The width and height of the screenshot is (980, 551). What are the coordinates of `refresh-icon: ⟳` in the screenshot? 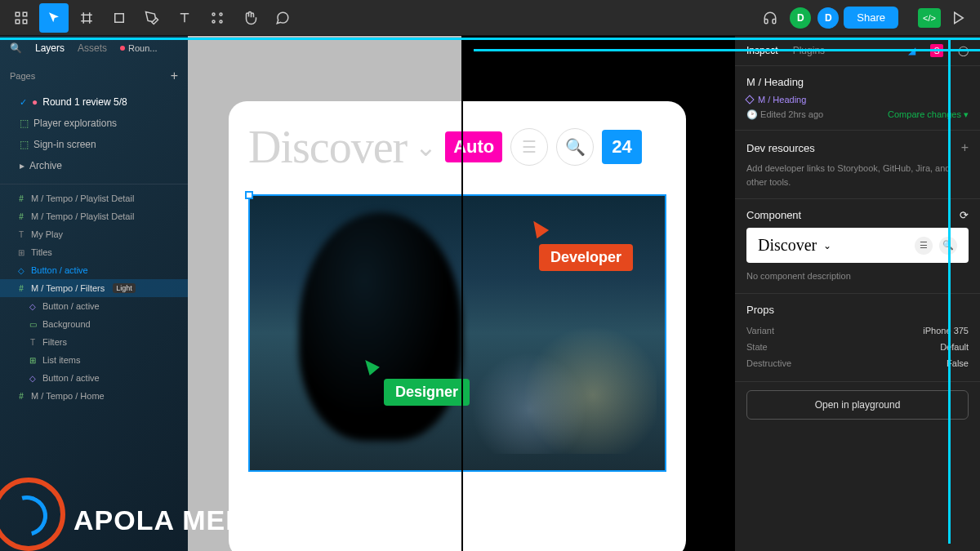 It's located at (964, 216).